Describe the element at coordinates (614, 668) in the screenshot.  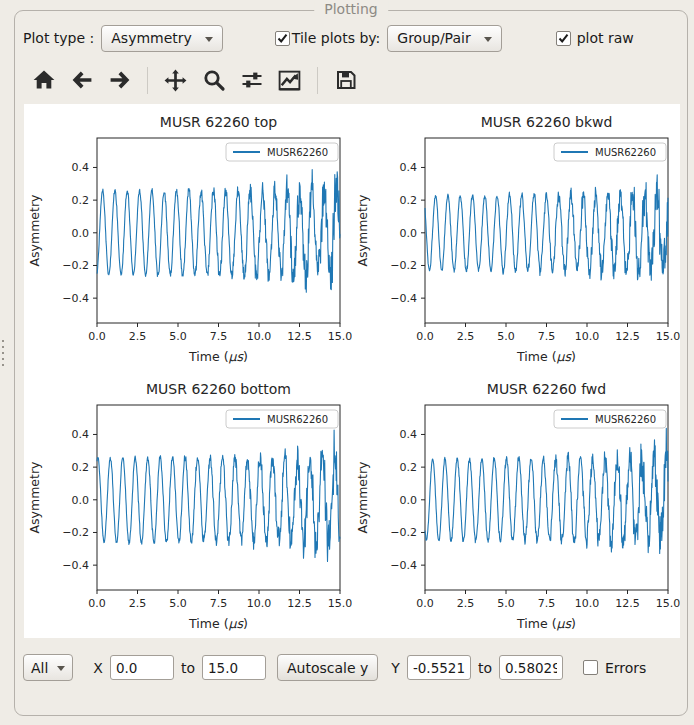
I see `errors-checkbox: Errors` at that location.